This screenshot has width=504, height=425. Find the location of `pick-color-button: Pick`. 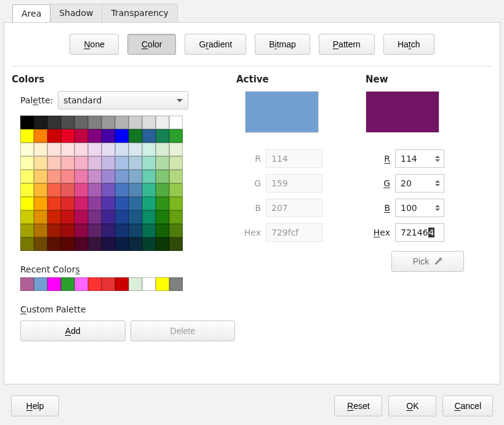

pick-color-button: Pick is located at coordinates (428, 261).